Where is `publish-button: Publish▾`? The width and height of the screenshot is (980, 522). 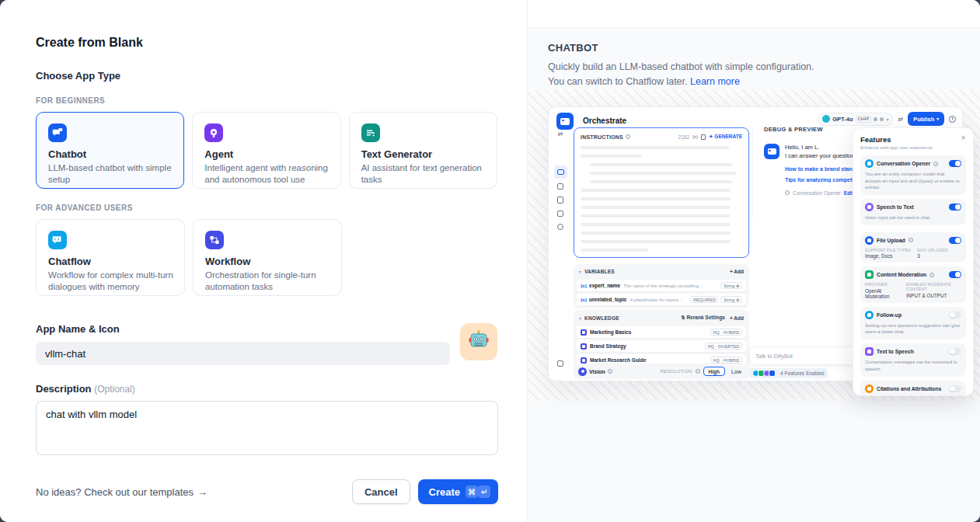 publish-button: Publish▾ is located at coordinates (926, 119).